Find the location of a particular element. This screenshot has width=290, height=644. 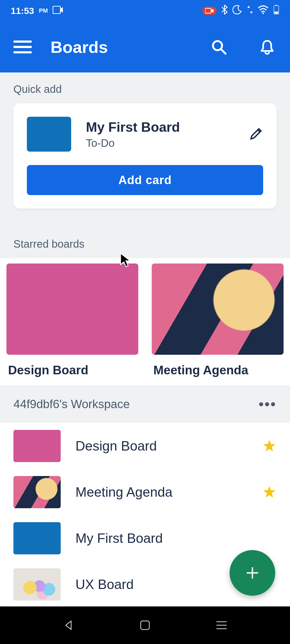

status-ampm: PM is located at coordinates (44, 11).